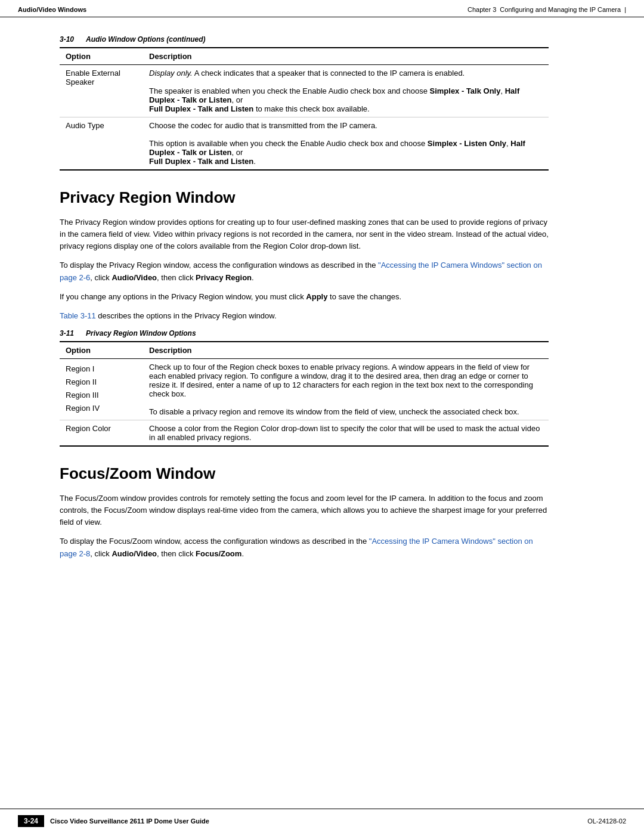 This screenshot has height=833, width=644. I want to click on table10-label: 3-10 Audio Window Options (continued), so click(304, 39).